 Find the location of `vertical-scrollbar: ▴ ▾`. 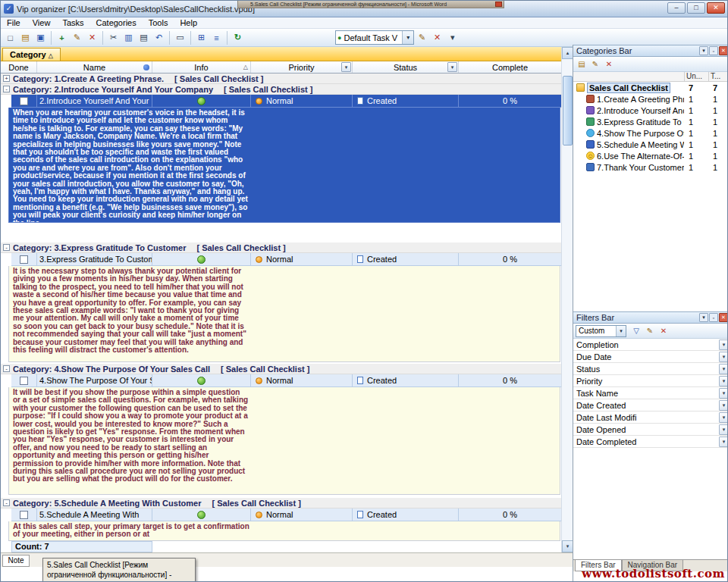

vertical-scrollbar: ▴ ▾ is located at coordinates (567, 300).